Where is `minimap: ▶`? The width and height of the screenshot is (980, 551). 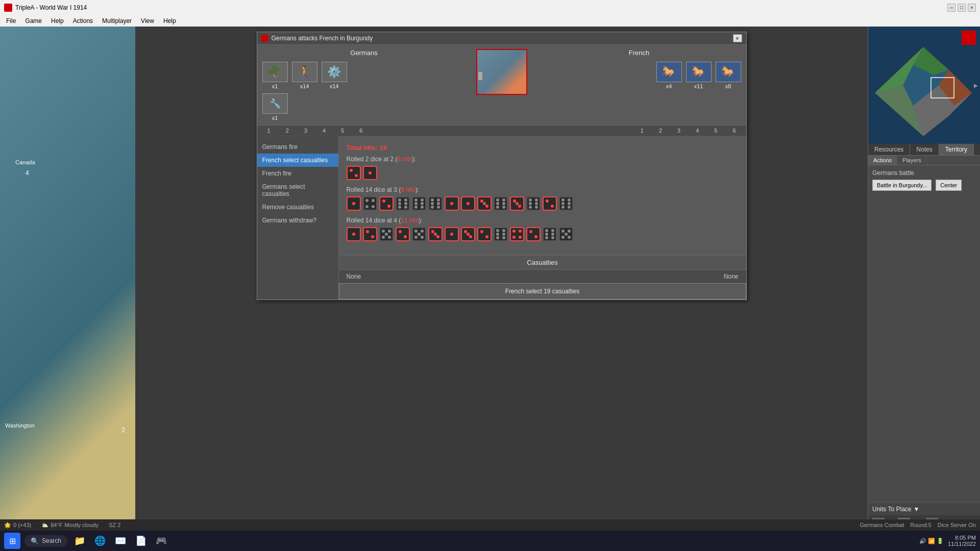 minimap: ▶ is located at coordinates (924, 85).